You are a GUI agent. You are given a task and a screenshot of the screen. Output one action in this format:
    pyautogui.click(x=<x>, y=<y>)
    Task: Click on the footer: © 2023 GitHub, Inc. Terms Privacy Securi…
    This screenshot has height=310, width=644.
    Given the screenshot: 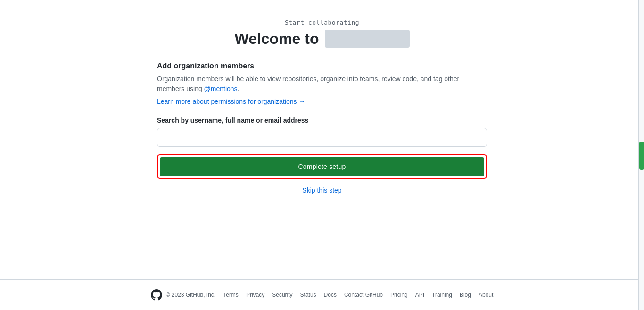 What is the action you would take?
    pyautogui.click(x=322, y=295)
    